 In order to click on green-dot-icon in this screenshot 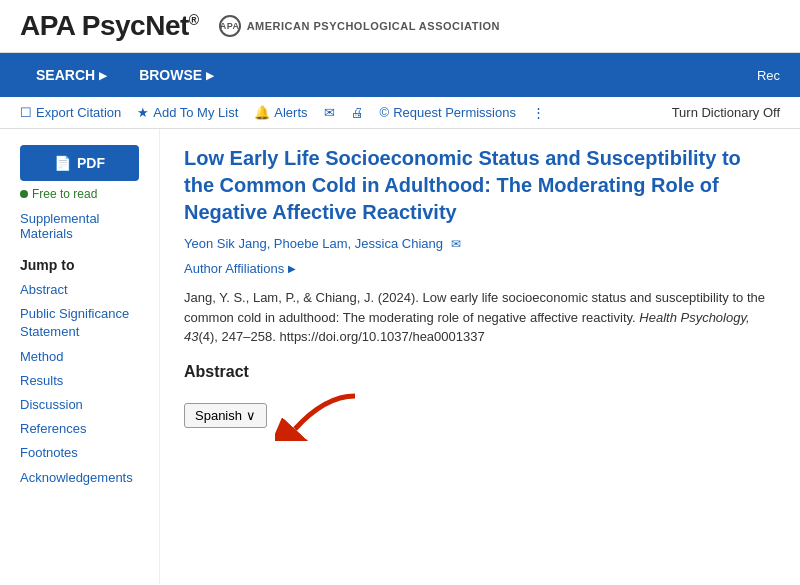, I will do `click(24, 194)`.